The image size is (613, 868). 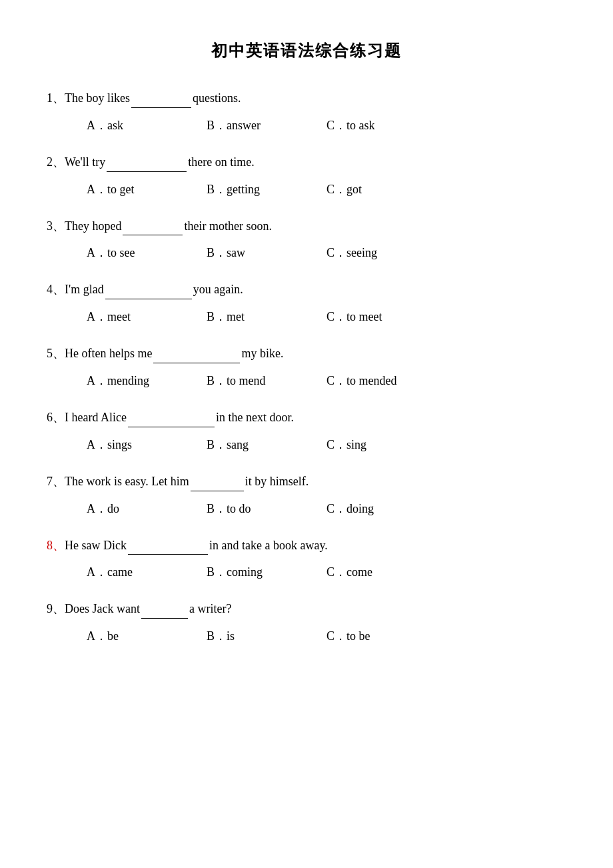 What do you see at coordinates (217, 125) in the screenshot?
I see `option-label-1-1: B．` at bounding box center [217, 125].